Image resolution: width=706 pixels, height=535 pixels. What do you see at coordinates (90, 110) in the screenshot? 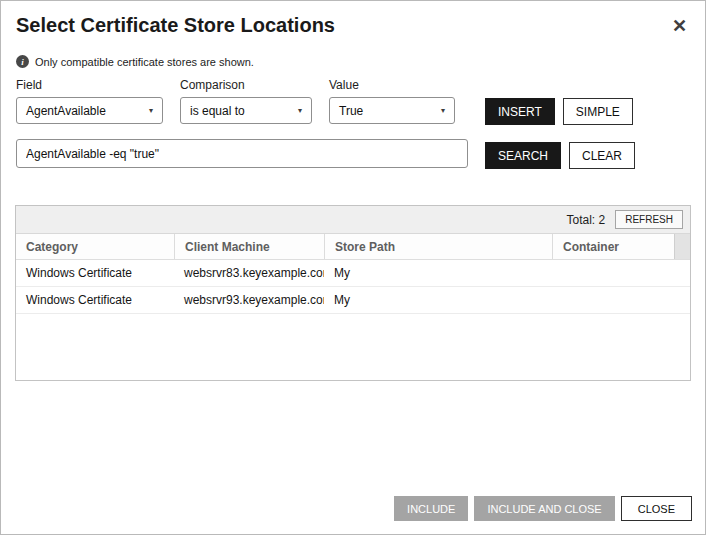
I see `field-select: AgentAvailable ▾` at bounding box center [90, 110].